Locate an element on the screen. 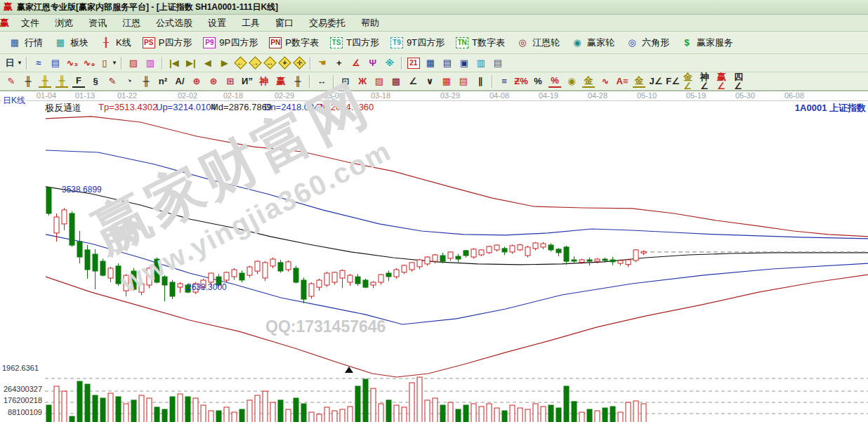 The height and width of the screenshot is (422, 868). tool-zoom-in-all: + is located at coordinates (285, 63).